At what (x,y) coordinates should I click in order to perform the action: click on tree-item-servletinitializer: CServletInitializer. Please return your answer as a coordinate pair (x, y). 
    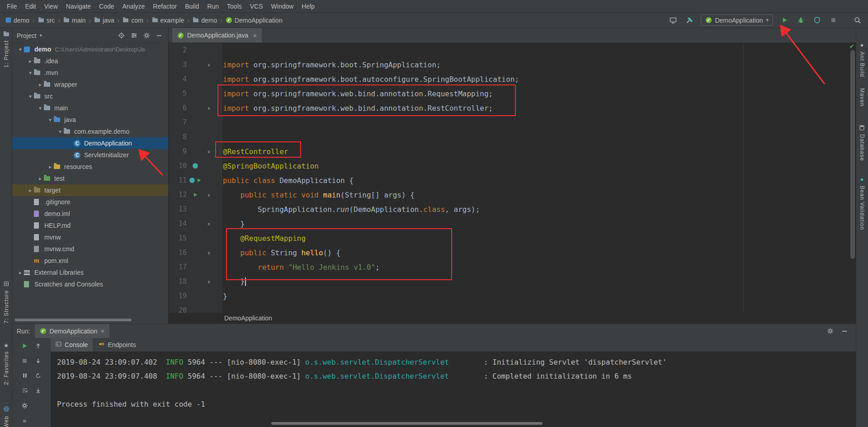
    Looking at the image, I should click on (90, 155).